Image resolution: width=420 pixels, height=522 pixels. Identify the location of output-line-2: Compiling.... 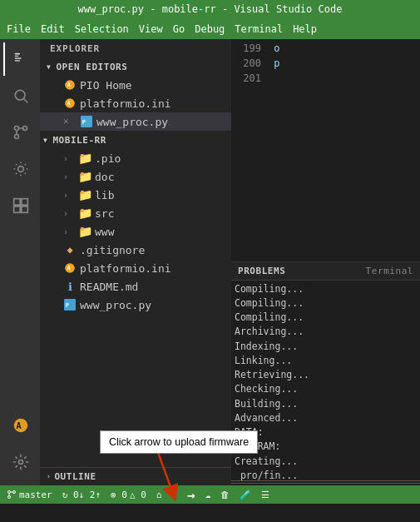
(326, 318).